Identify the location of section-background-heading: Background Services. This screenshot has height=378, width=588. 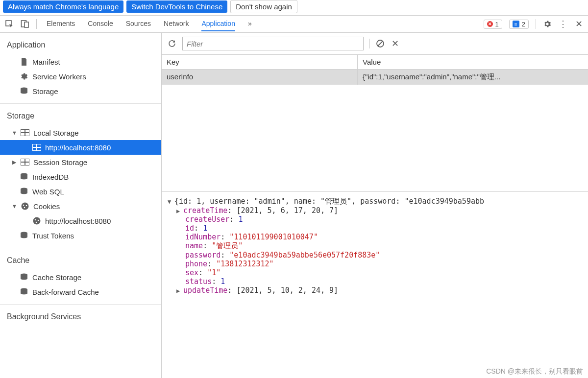
(80, 318).